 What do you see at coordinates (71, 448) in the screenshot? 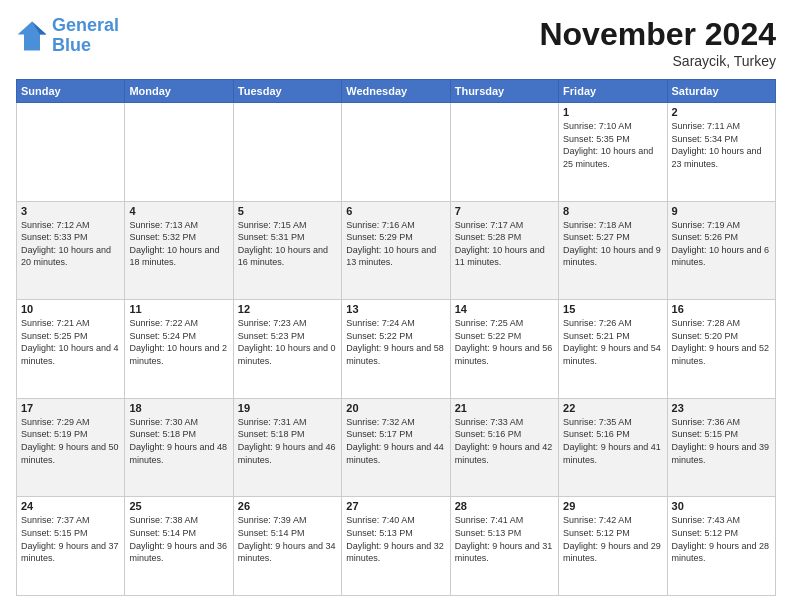
I see `calendar-cell: 17Sunrise: 7:29 AM Sunset: 5:19 PM Dayli…` at bounding box center [71, 448].